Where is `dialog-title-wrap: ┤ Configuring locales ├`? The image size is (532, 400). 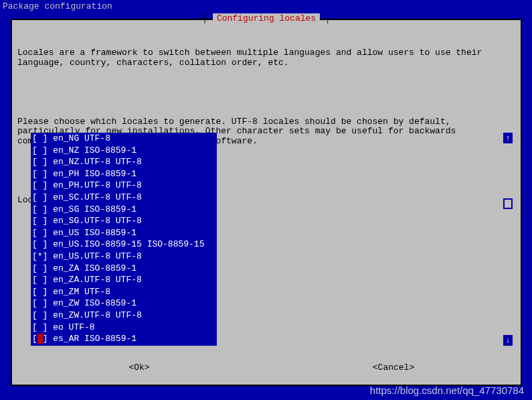
dialog-title-wrap: ┤ Configuring locales ├ is located at coordinates (266, 19).